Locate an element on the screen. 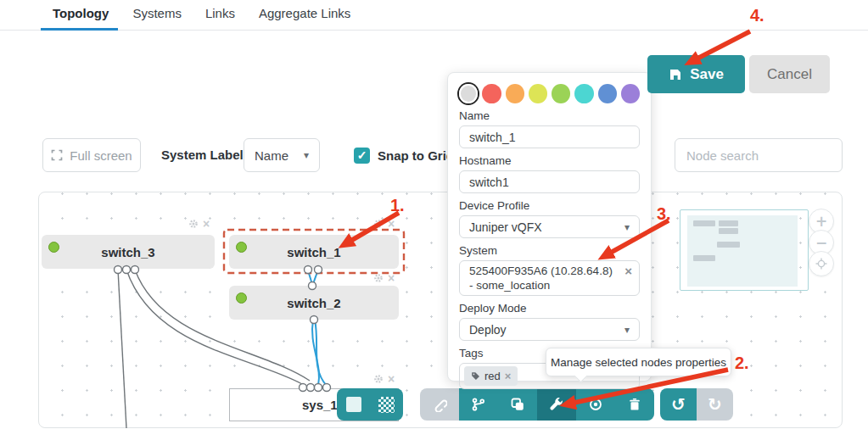  annotation-label-4: 4. is located at coordinates (757, 15).